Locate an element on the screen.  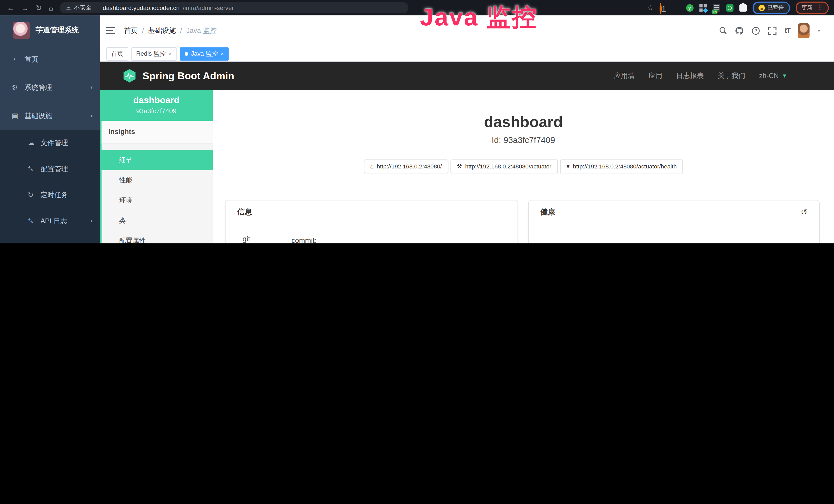
wrench-icon: ⚒ is located at coordinates (459, 166).